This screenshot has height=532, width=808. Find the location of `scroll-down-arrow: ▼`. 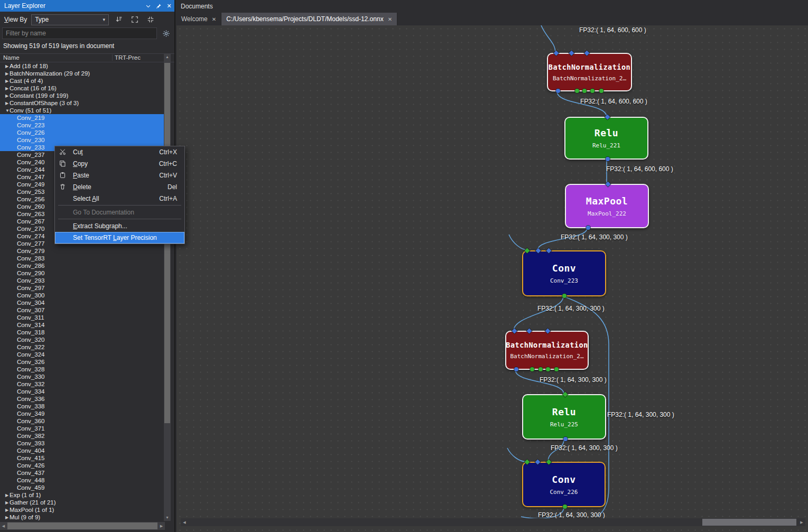

scroll-down-arrow: ▼ is located at coordinates (167, 518).